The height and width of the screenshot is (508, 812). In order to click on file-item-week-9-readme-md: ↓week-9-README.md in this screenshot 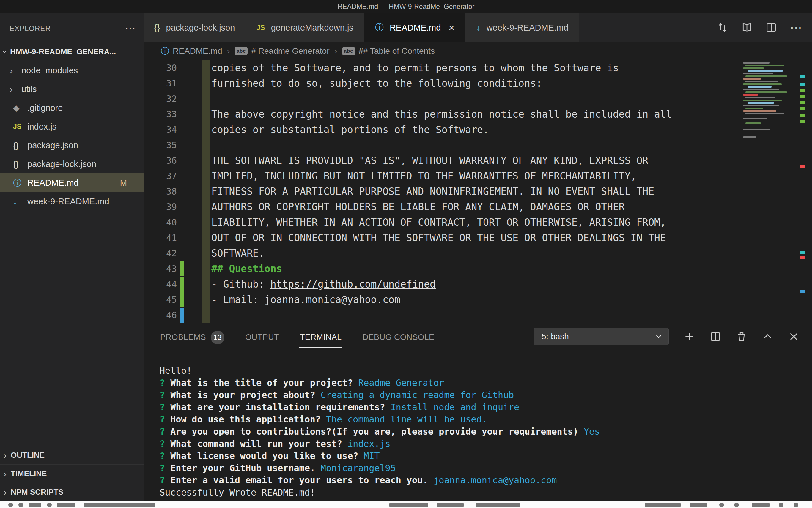, I will do `click(72, 202)`.